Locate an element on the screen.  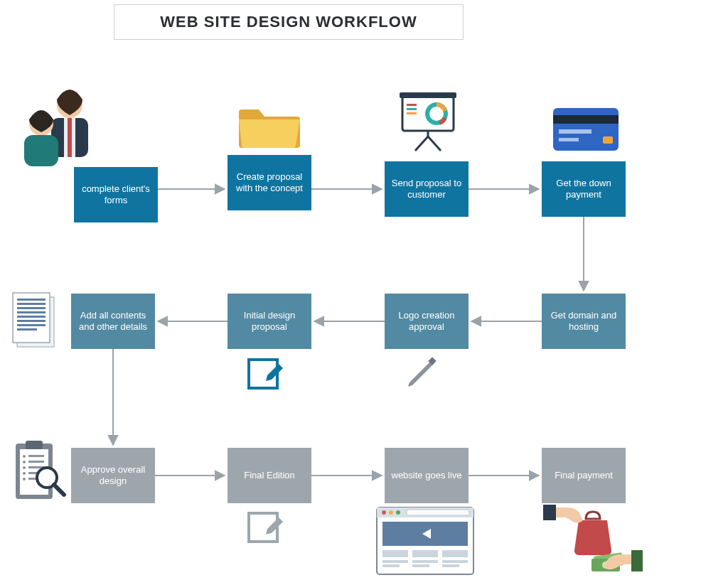
folder-icon is located at coordinates (270, 127).